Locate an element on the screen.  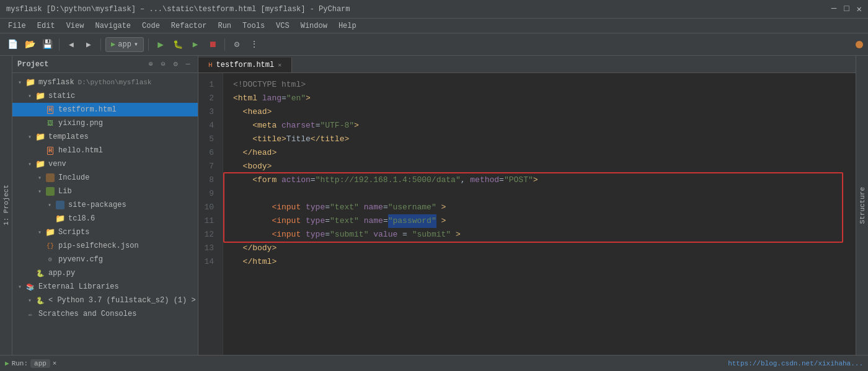
menu-item-refactor: Refactor is located at coordinates (189, 26).